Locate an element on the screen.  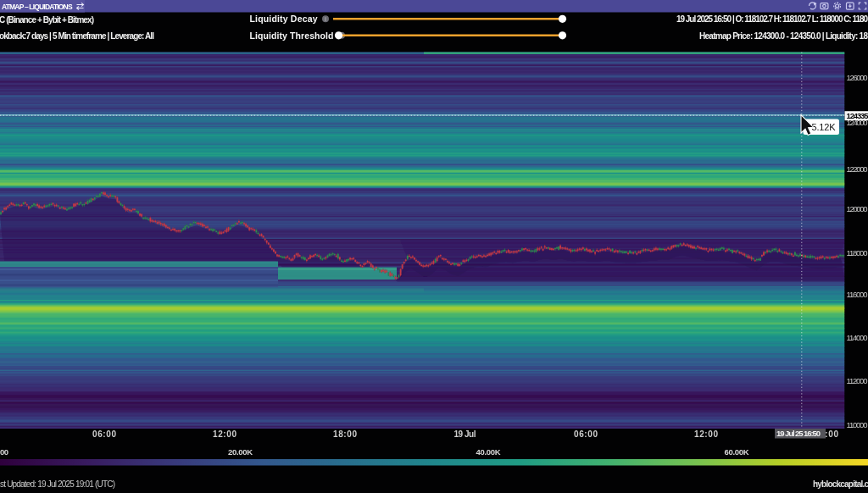
svg-text:Heatmap Price: 124300.0 - 1243: Heatmap Price: 124300.0 - 124350.0 | Liq… is located at coordinates (783, 36).